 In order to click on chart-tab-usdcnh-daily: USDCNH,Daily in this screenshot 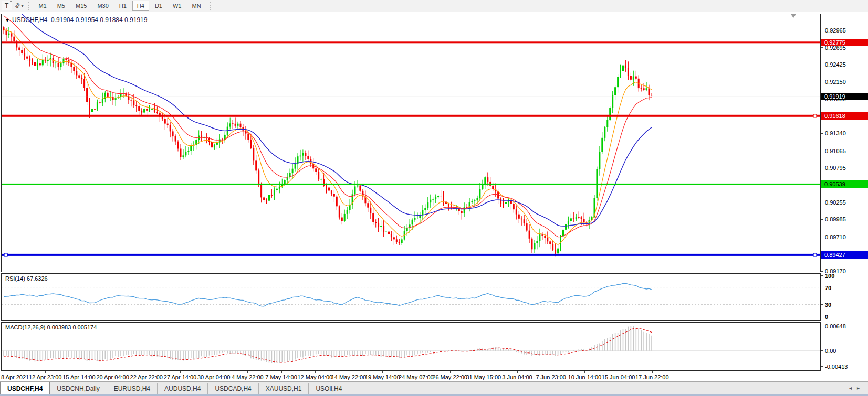, I will do `click(78, 388)`.